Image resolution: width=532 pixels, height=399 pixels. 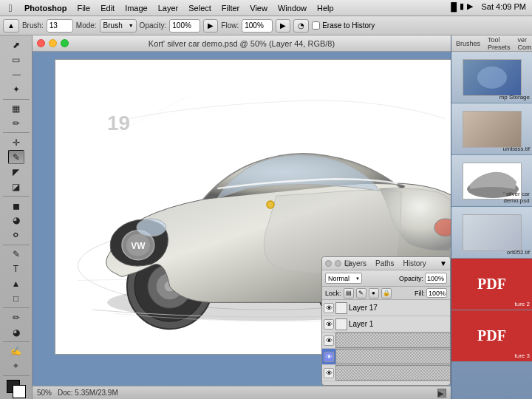 I want to click on flow-input: 100%, so click(x=257, y=26).